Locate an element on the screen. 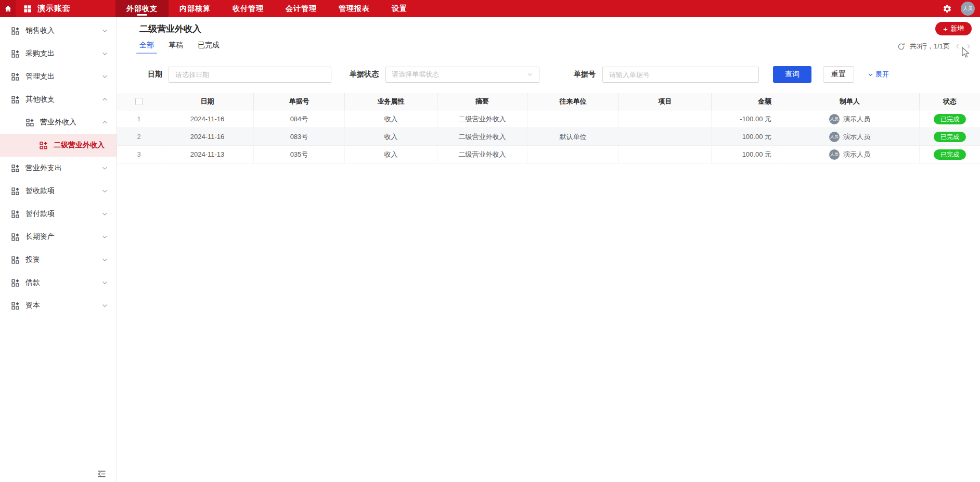 The width and height of the screenshot is (980, 482). column-header: 金额 is located at coordinates (746, 102).